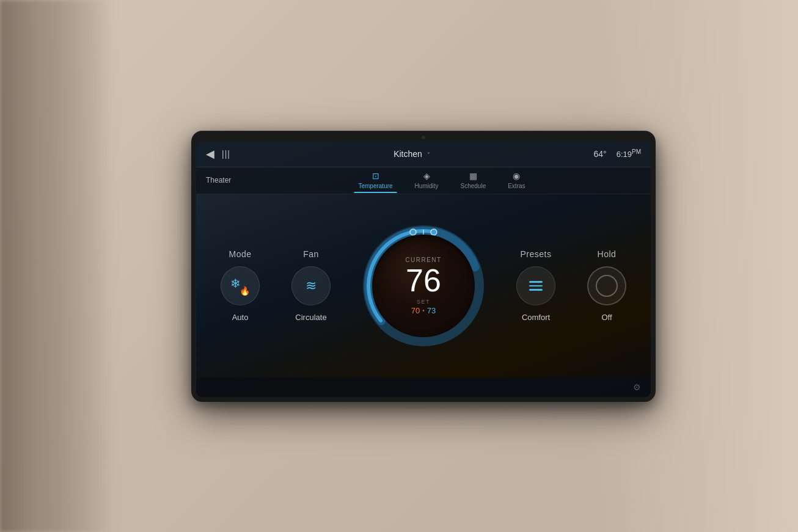 Image resolution: width=798 pixels, height=532 pixels. I want to click on mode-value: Auto, so click(241, 318).